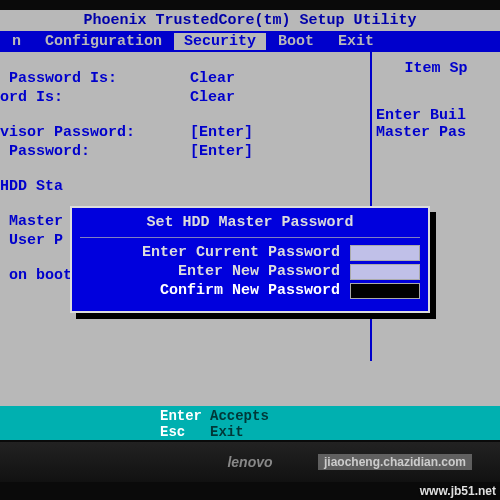 Image resolution: width=500 pixels, height=500 pixels. What do you see at coordinates (250, 41) in the screenshot?
I see `tab-bar: n Configuration Security Boot Exit` at bounding box center [250, 41].